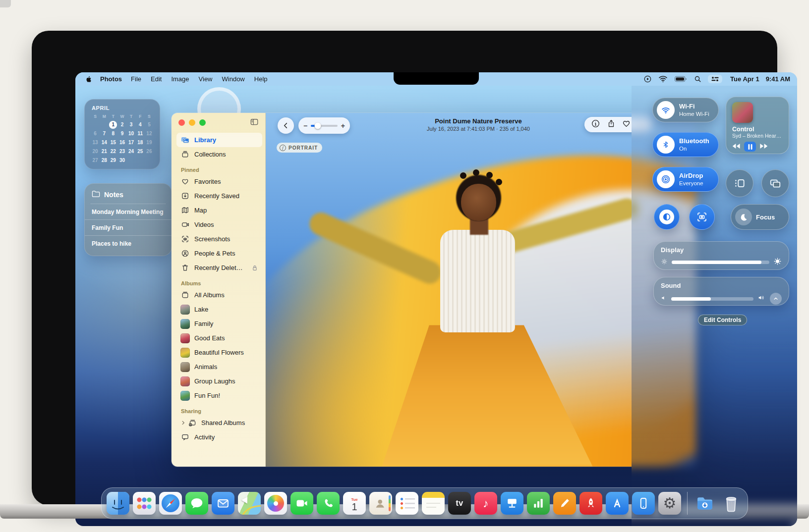  What do you see at coordinates (324, 126) in the screenshot?
I see `zoom-slider: − +` at bounding box center [324, 126].